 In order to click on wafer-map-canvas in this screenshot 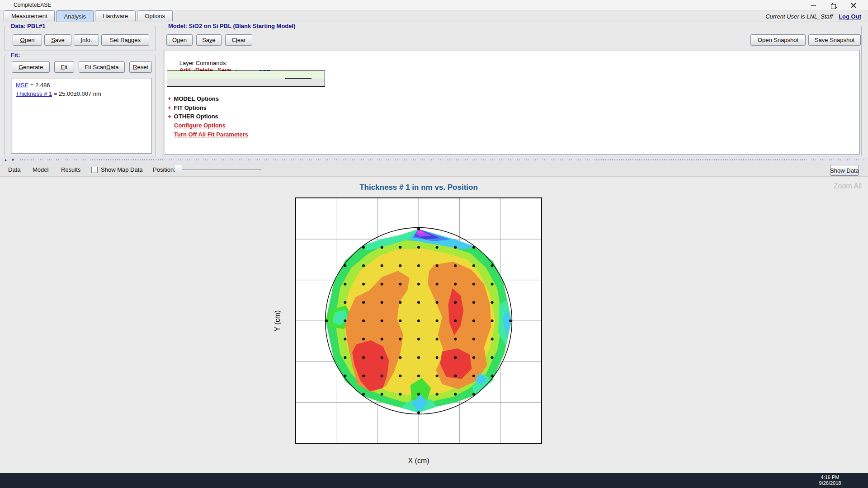, I will do `click(419, 321)`.